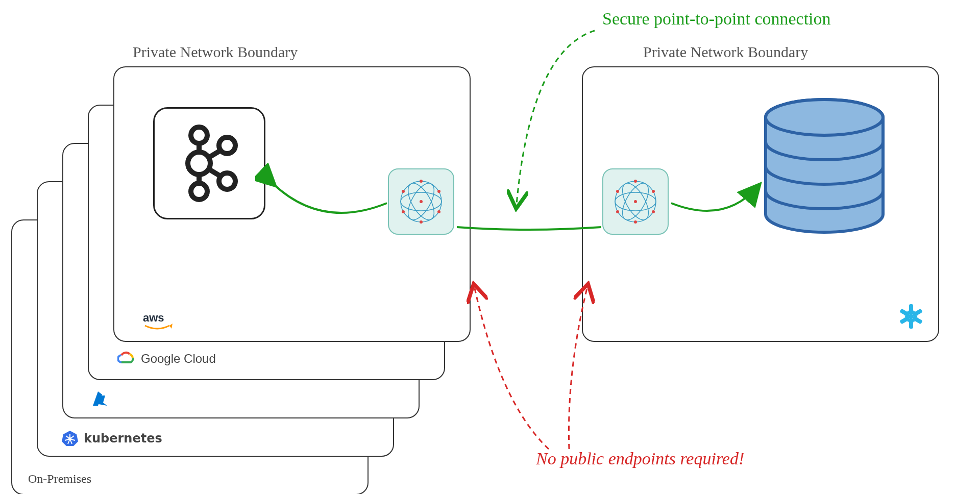 This screenshot has height=494, width=980. Describe the element at coordinates (166, 359) in the screenshot. I see `provider-gcp: Google Cloud` at that location.